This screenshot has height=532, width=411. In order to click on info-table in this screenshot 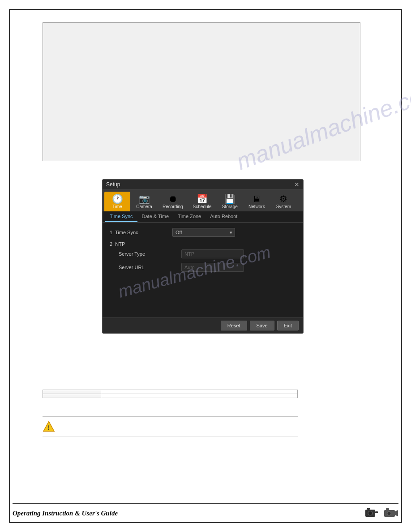, I will do `click(170, 394)`.